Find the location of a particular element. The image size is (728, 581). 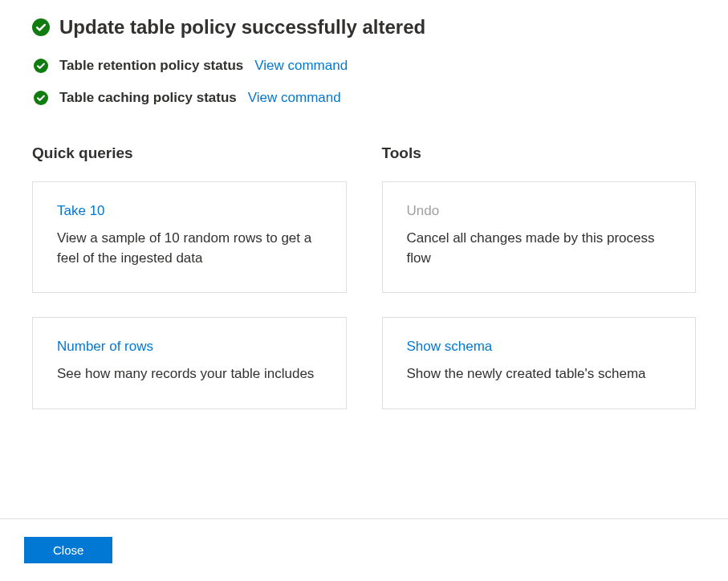

status-row-retention: Table retention policy status View comma… is located at coordinates (364, 66).